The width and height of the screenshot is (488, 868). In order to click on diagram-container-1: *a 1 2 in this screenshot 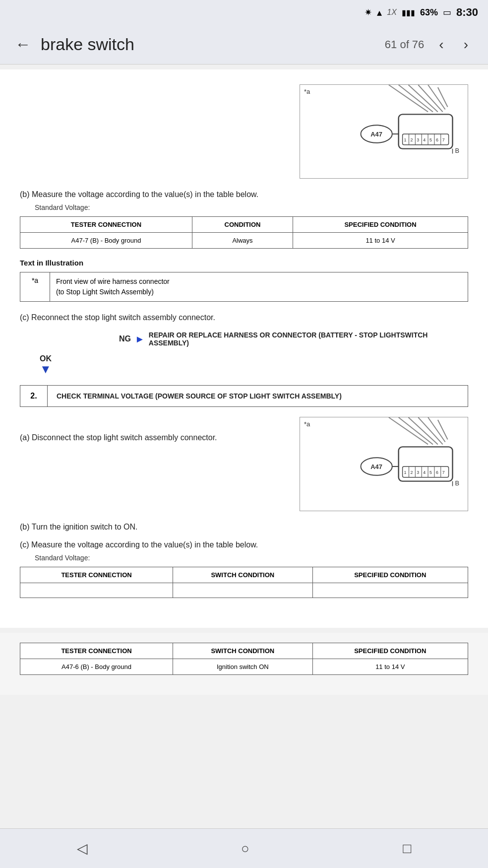, I will do `click(244, 132)`.